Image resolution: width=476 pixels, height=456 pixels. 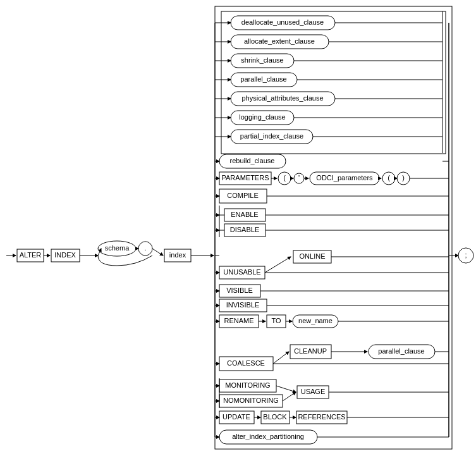 What do you see at coordinates (248, 385) in the screenshot?
I see `monitoring-node: MONITORING` at bounding box center [248, 385].